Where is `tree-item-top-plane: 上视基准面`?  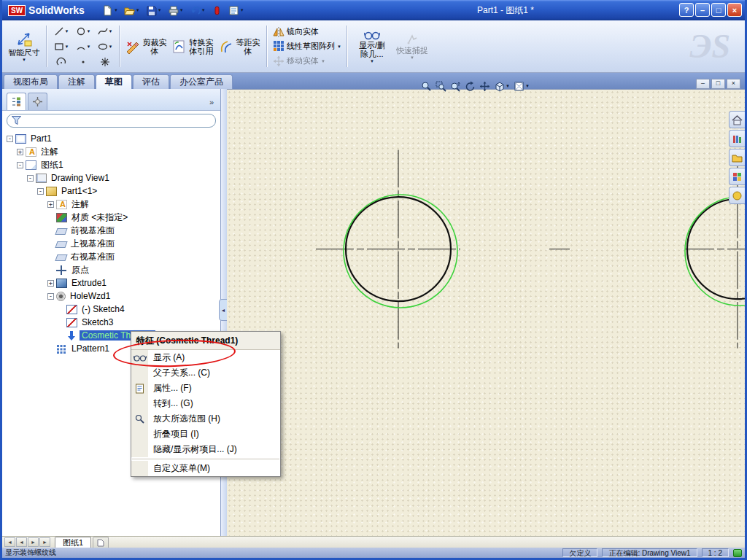
tree-item-top-plane: 上视基准面 is located at coordinates (111, 244).